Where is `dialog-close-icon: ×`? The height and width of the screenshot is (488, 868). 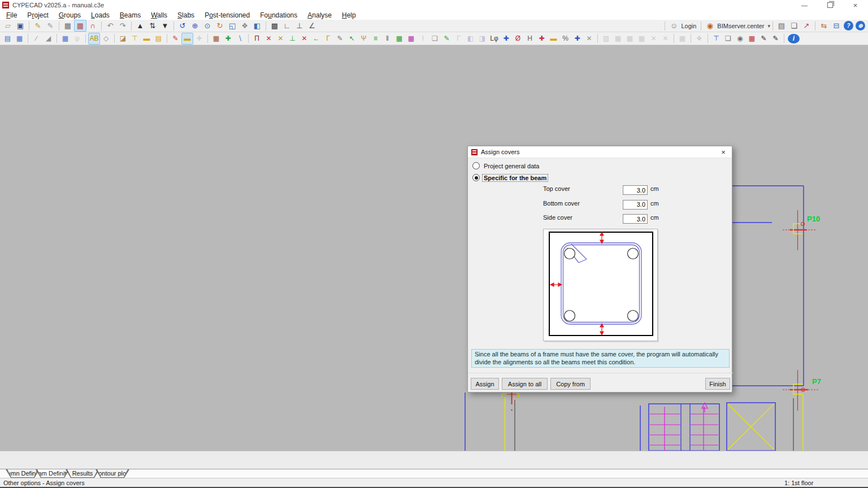 dialog-close-icon: × is located at coordinates (723, 152).